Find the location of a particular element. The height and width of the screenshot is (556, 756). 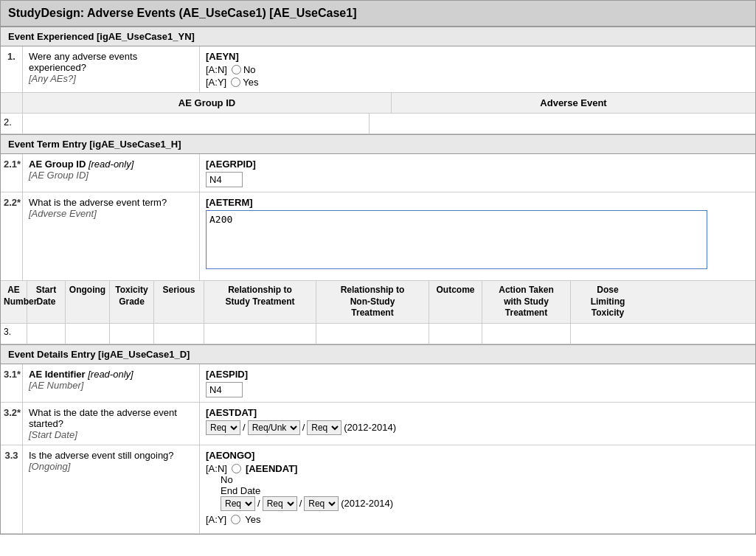

row-33-yes-group: [A:Y] Yes is located at coordinates (478, 519).